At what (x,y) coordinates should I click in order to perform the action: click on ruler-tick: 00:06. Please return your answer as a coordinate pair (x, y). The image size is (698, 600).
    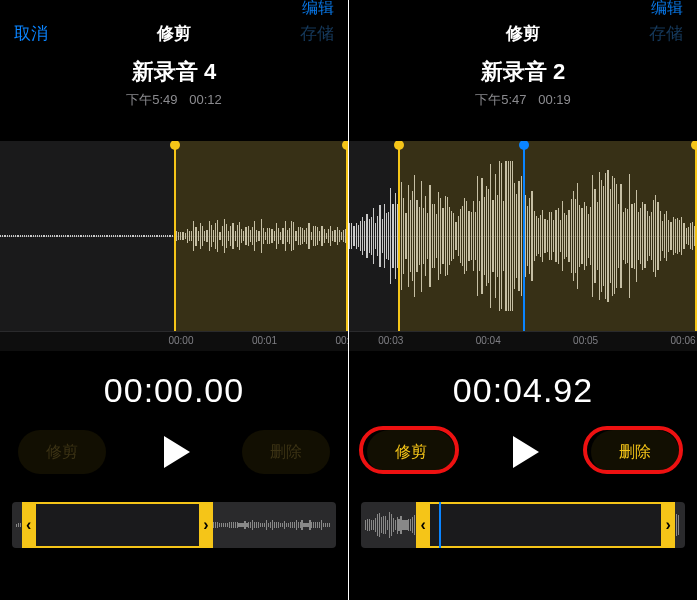
    Looking at the image, I should click on (684, 340).